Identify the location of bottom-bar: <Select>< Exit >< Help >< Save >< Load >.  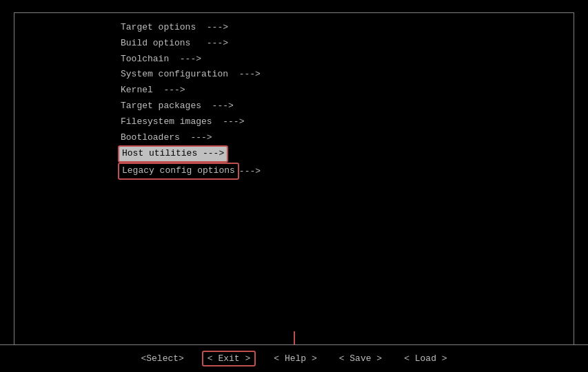
(294, 358).